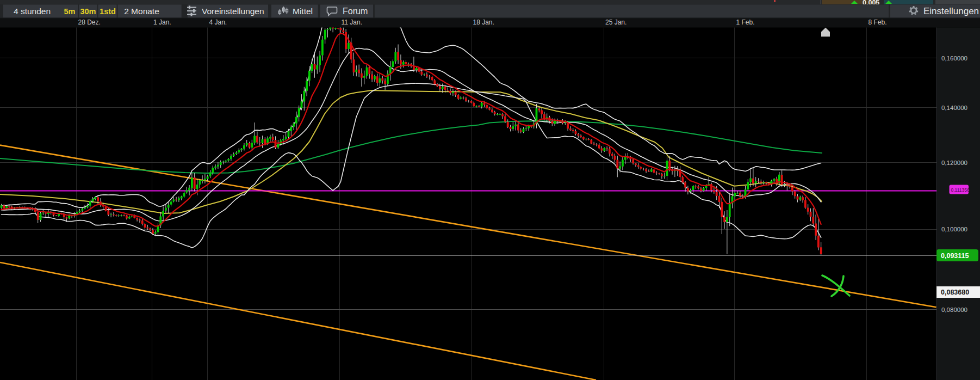  I want to click on svg-text: Einstellungen, so click(951, 11).